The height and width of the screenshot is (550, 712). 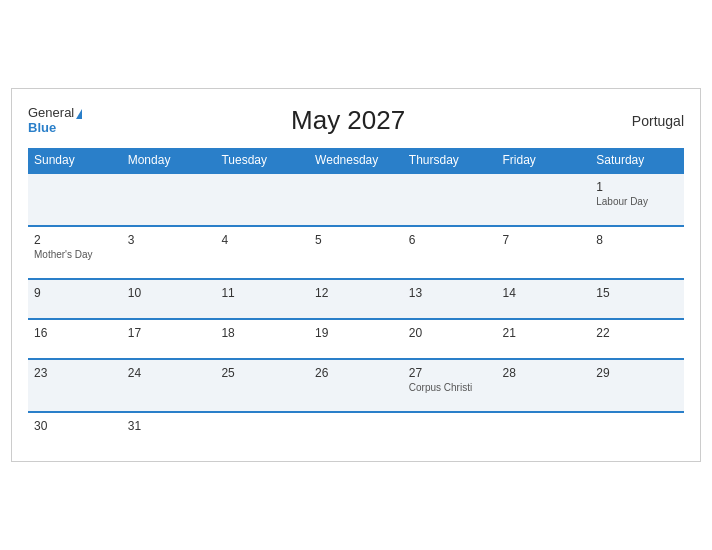 What do you see at coordinates (356, 333) in the screenshot?
I see `day-number: 19` at bounding box center [356, 333].